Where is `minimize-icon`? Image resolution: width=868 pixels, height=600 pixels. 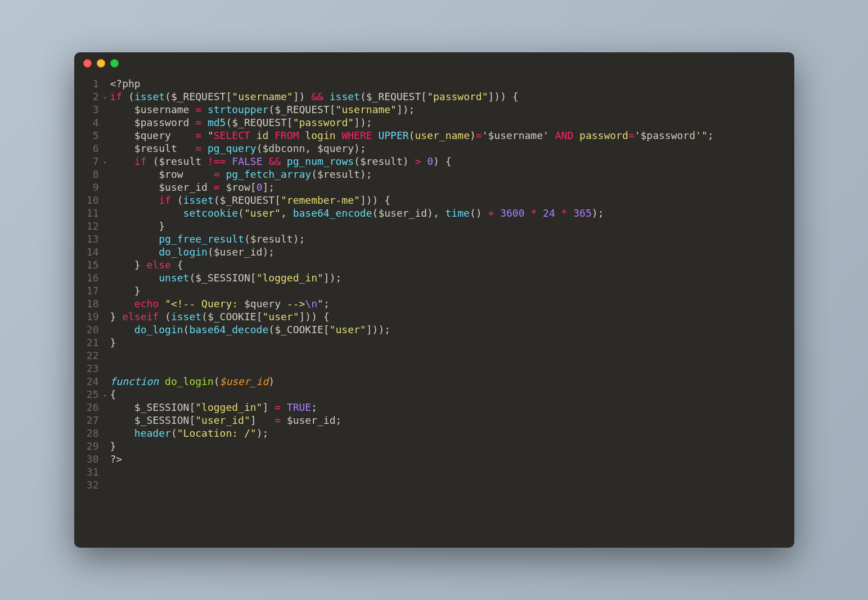 minimize-icon is located at coordinates (101, 63).